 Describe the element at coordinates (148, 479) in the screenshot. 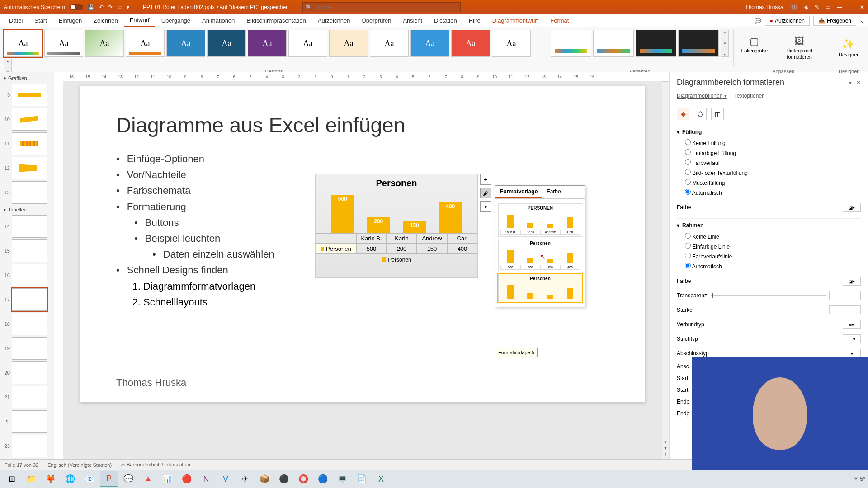

I see `vlc-icon: 🔺` at that location.